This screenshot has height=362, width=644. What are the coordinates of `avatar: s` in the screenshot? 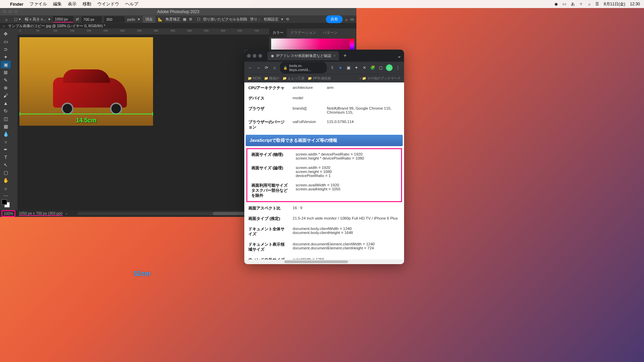 It's located at (389, 68).